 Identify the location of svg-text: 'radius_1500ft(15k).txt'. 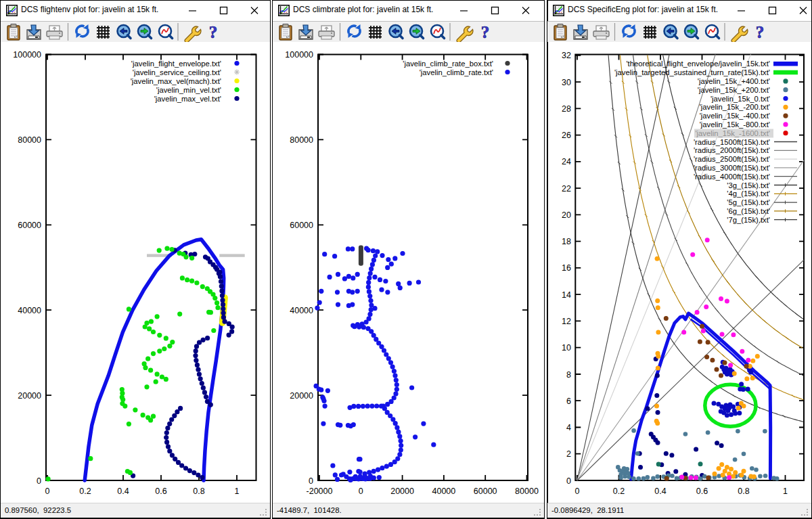
(732, 142).